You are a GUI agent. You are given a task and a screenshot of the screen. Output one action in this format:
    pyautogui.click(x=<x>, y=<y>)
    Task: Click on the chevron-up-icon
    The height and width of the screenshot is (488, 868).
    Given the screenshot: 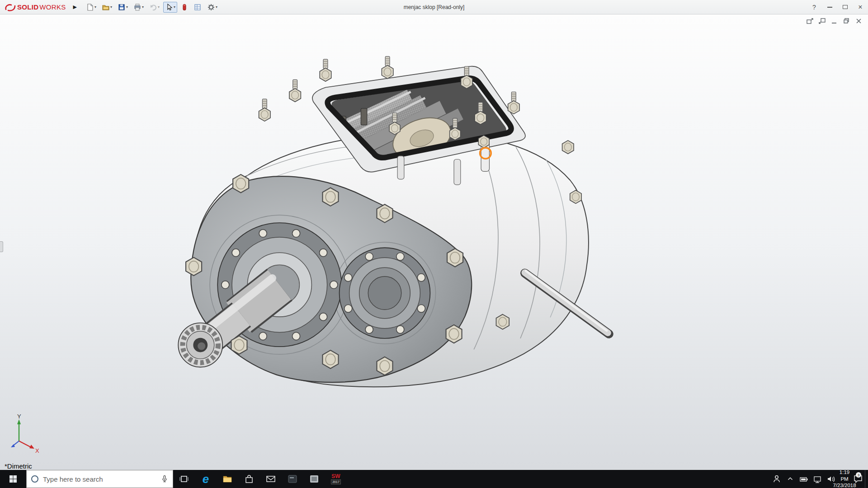 What is the action you would take?
    pyautogui.click(x=790, y=479)
    